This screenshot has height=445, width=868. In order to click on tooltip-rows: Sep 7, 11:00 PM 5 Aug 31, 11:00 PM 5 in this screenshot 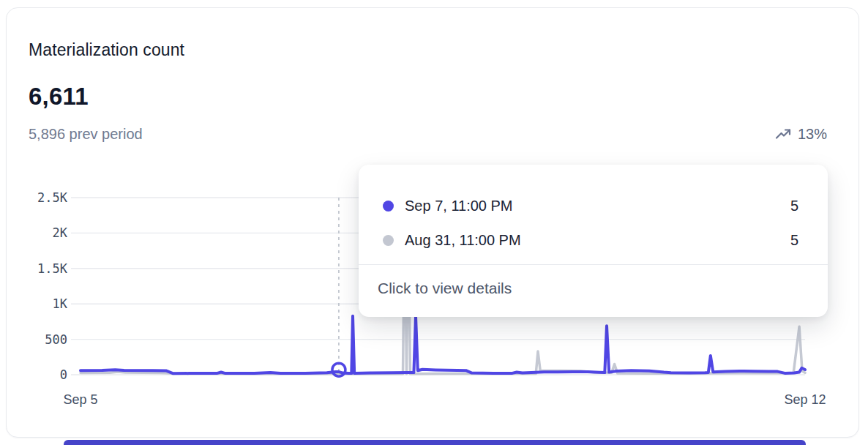, I will do `click(591, 223)`.